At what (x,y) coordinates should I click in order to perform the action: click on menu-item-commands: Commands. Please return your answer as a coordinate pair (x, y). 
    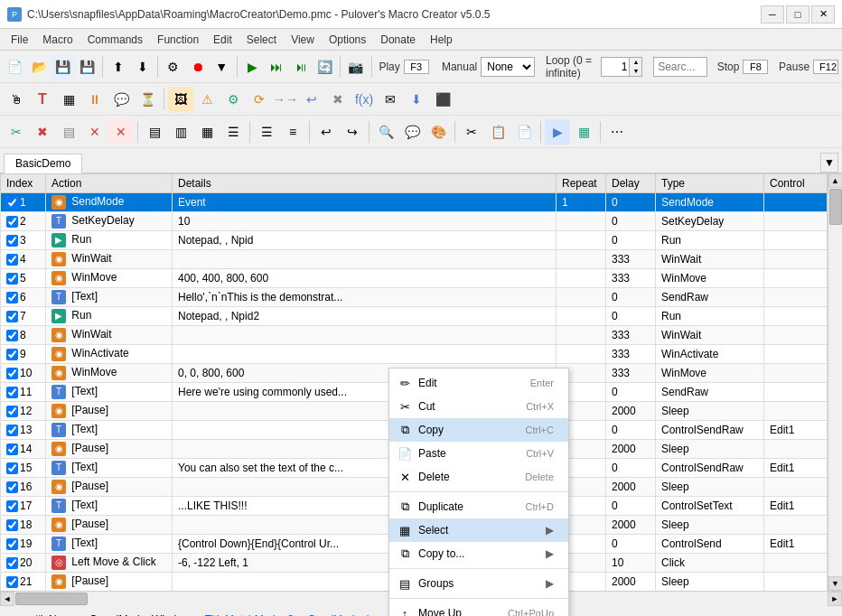
    Looking at the image, I should click on (116, 40).